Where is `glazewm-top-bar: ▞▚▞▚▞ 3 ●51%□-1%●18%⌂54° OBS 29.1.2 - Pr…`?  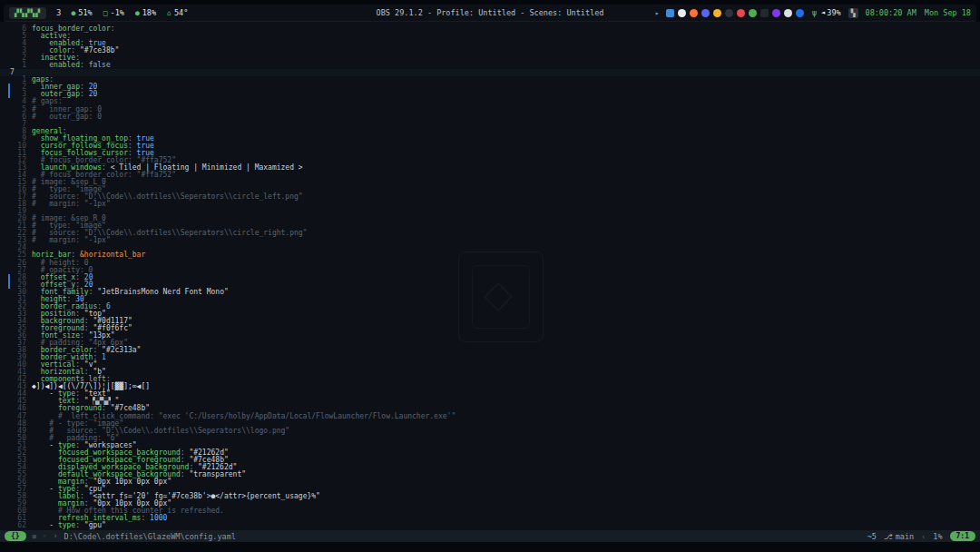
glazewm-top-bar: ▞▚▞▚▞ 3 ●51%□-1%●18%⌂54° OBS 29.1.2 - Pr… is located at coordinates (490, 13).